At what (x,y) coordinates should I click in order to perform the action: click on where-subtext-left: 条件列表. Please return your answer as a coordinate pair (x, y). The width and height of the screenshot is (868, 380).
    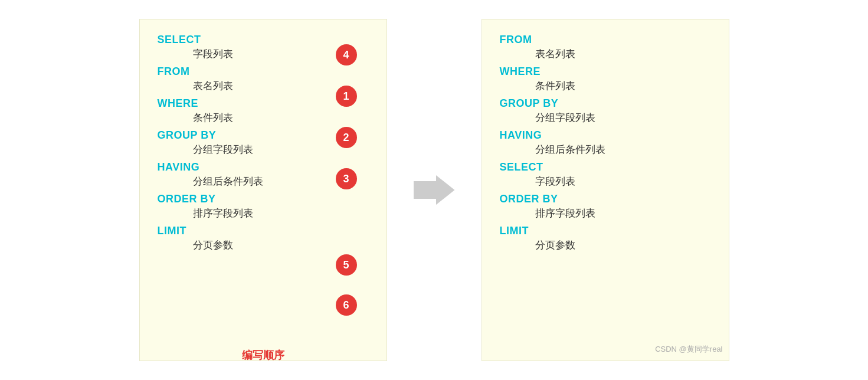
    Looking at the image, I should click on (278, 118).